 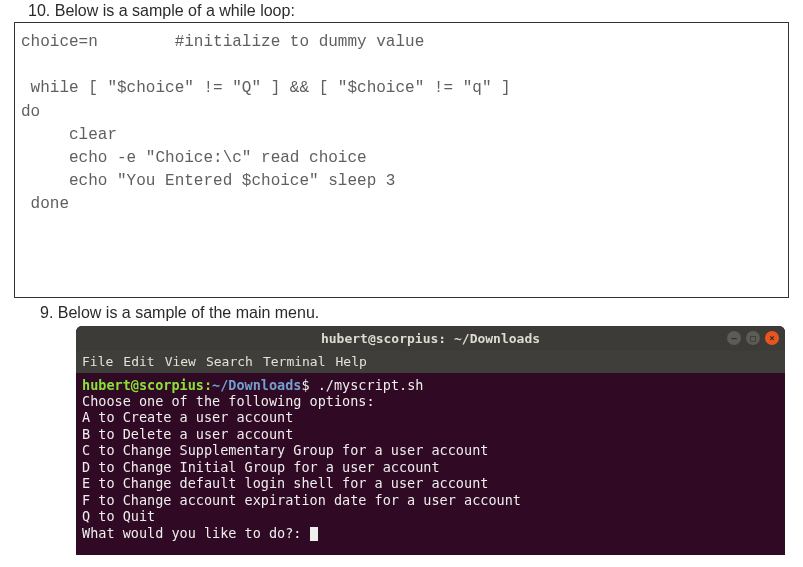 What do you see at coordinates (261, 467) in the screenshot?
I see `terminal-line: D to Change Initial Group for a user acc…` at bounding box center [261, 467].